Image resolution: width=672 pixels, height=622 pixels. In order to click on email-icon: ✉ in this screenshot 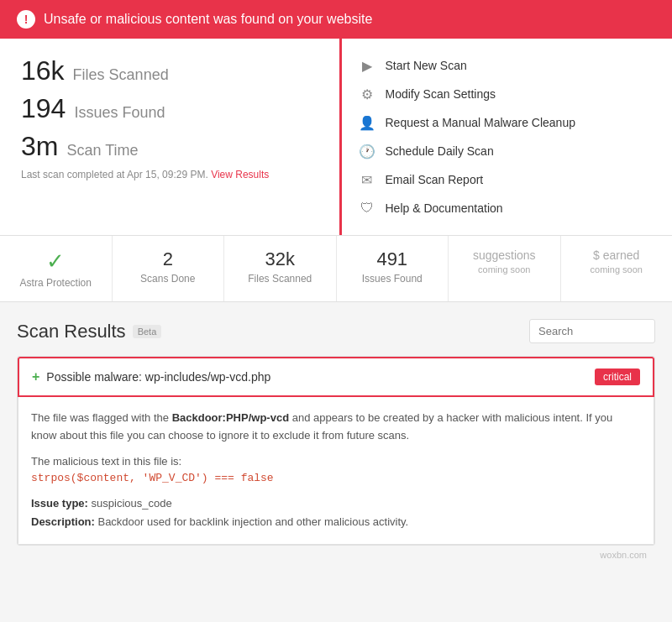, I will do `click(367, 180)`.